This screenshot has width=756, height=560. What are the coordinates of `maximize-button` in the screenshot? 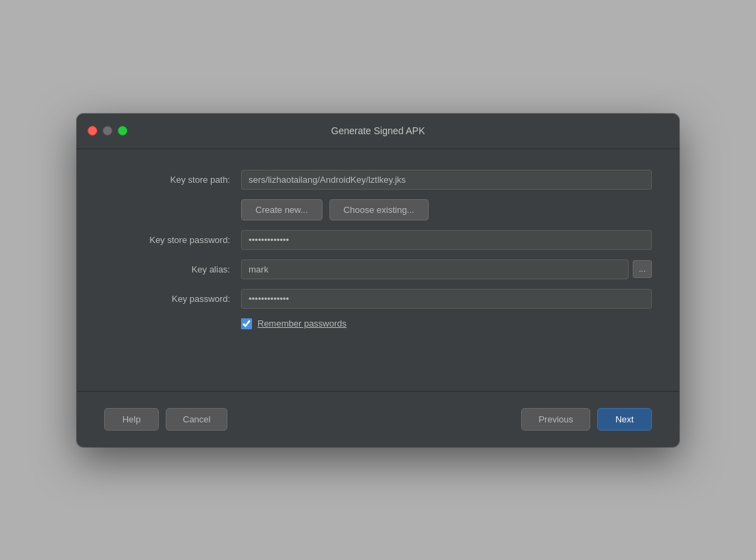 It's located at (123, 131).